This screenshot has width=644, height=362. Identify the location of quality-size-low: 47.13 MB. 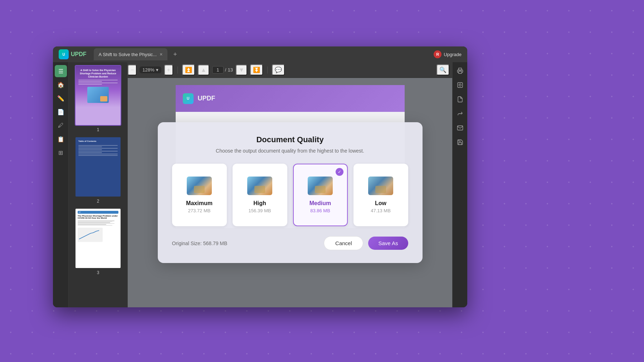
(381, 211).